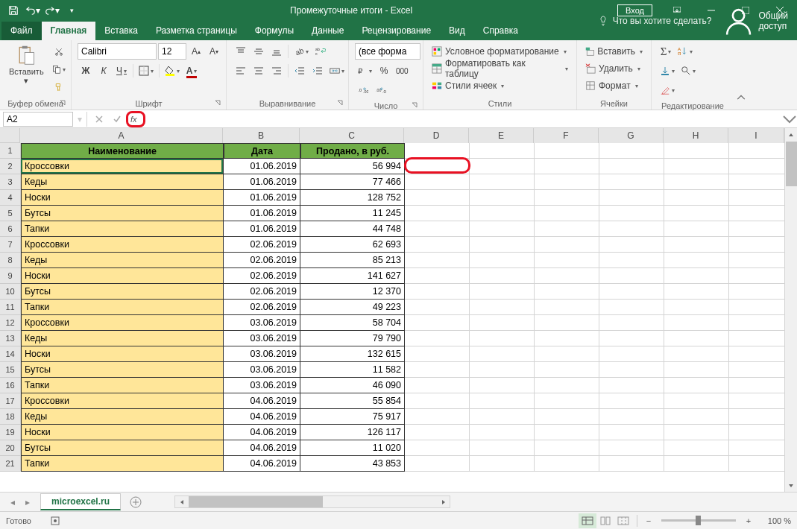 The width and height of the screenshot is (797, 532). I want to click on underline-button: Ч▾, so click(122, 71).